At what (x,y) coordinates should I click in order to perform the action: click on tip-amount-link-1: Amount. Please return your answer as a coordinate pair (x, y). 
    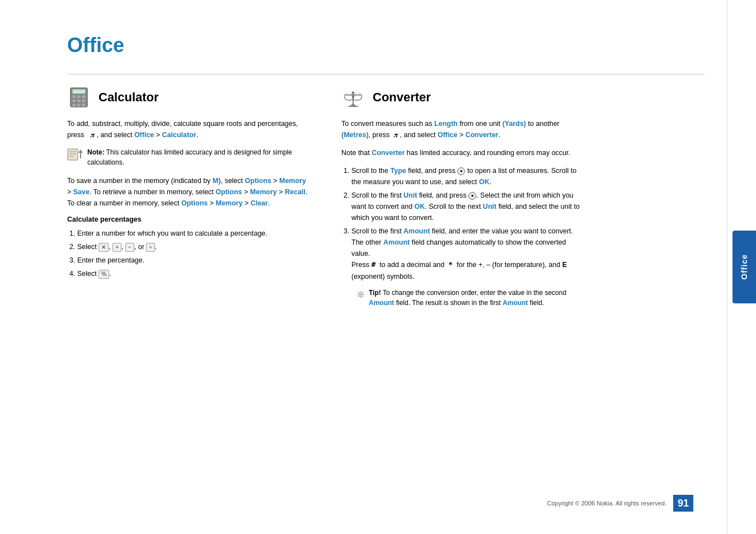
    Looking at the image, I should click on (382, 303).